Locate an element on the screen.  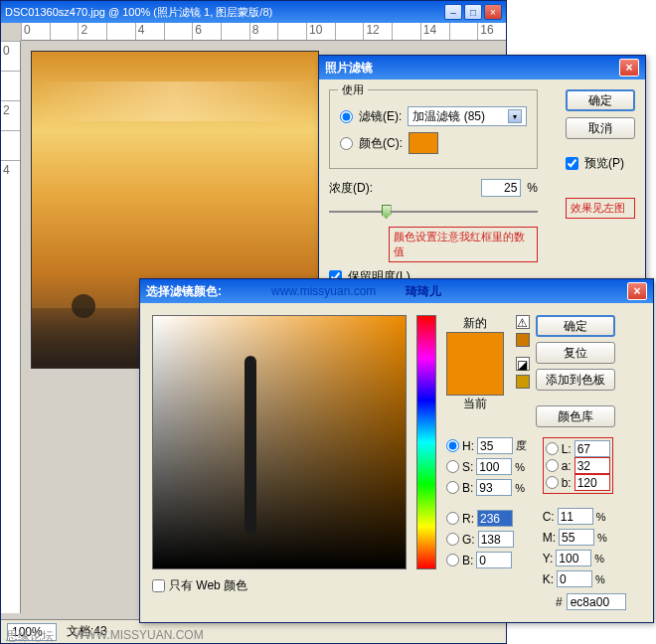
y-input is located at coordinates (574, 559).